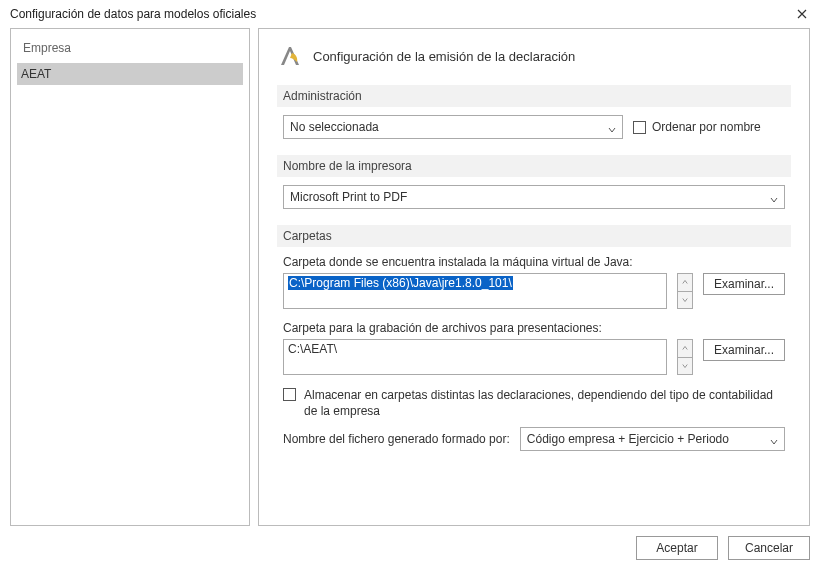 The width and height of the screenshot is (820, 577). Describe the element at coordinates (802, 14) in the screenshot. I see `close-icon` at that location.